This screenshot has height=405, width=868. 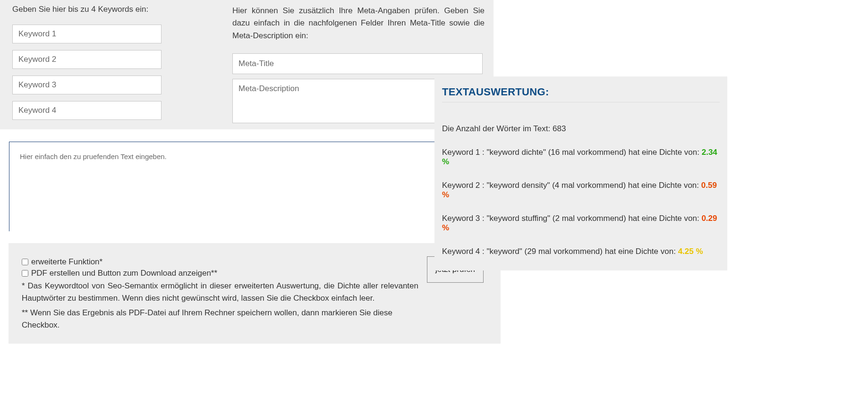 I want to click on meta-title-input, so click(x=357, y=64).